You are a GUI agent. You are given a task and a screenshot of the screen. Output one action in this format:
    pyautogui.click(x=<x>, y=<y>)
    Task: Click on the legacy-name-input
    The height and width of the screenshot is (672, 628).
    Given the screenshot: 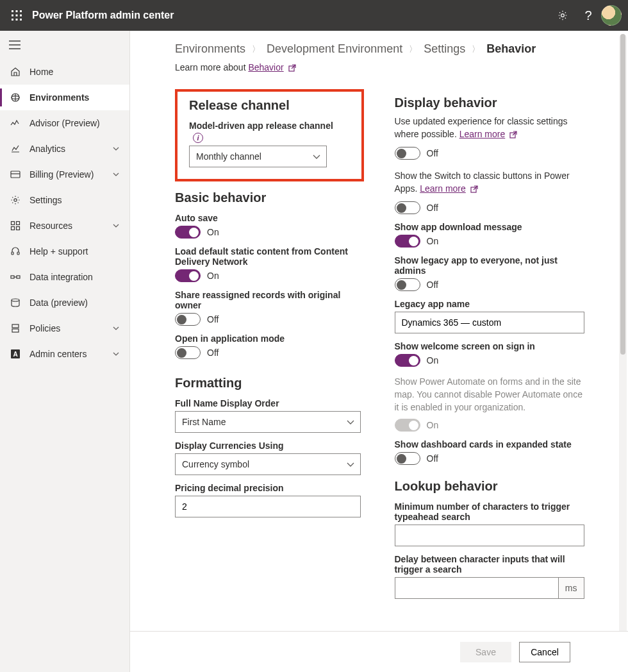 What is the action you would take?
    pyautogui.click(x=490, y=323)
    